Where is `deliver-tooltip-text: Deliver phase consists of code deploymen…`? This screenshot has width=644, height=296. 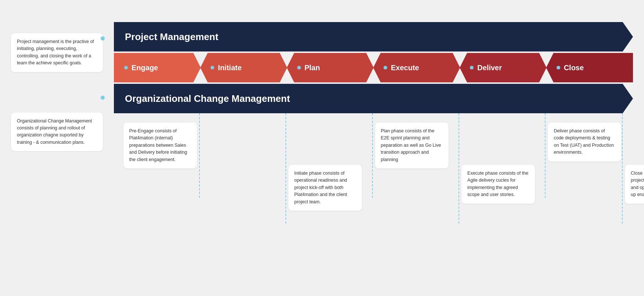 deliver-tooltip-text: Deliver phase consists of code deploymen… is located at coordinates (584, 142).